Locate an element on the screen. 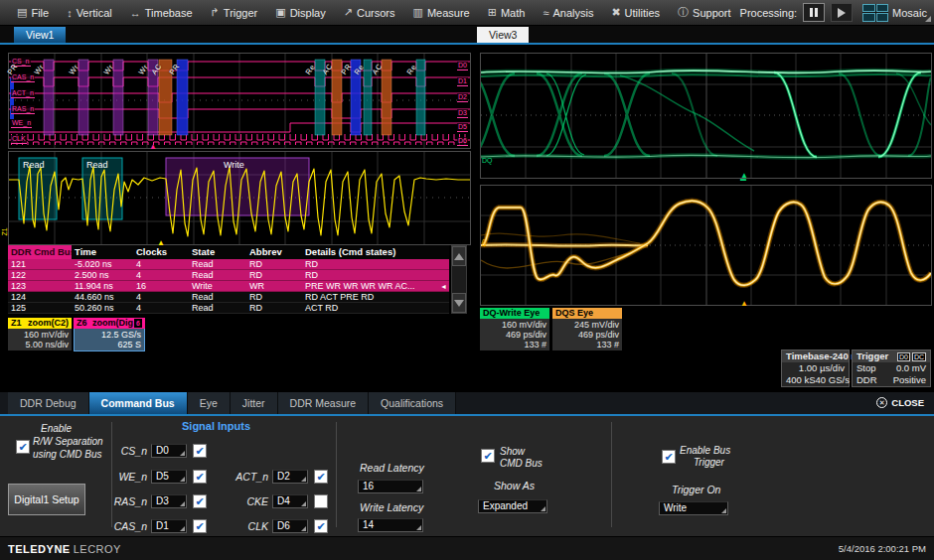 Image resolution: width=934 pixels, height=560 pixels. menu-cursors: ↗Cursors is located at coordinates (370, 13).